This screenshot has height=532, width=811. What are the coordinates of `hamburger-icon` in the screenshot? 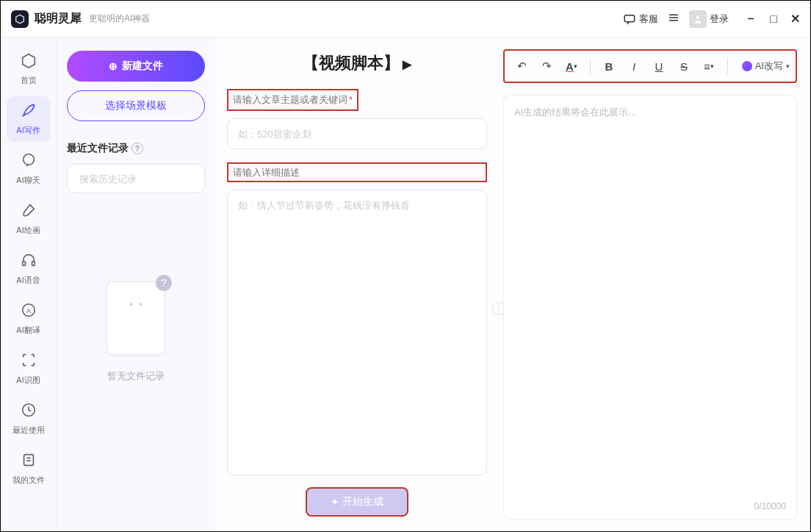 It's located at (674, 18).